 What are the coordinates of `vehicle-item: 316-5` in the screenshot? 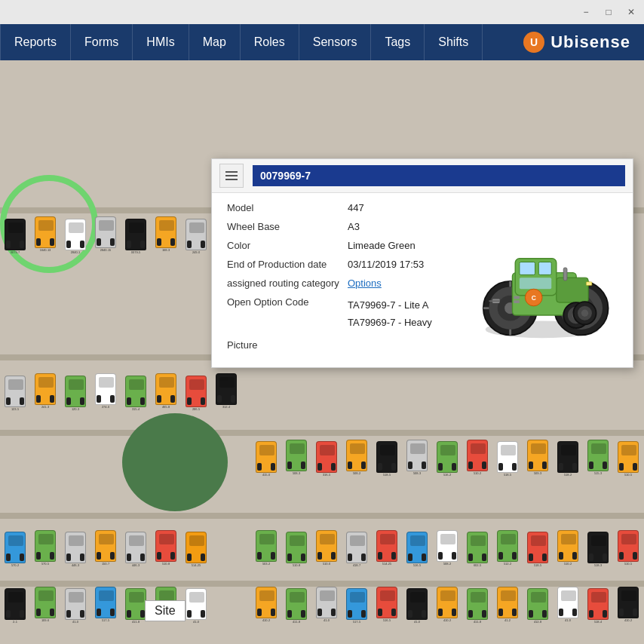 It's located at (327, 458).